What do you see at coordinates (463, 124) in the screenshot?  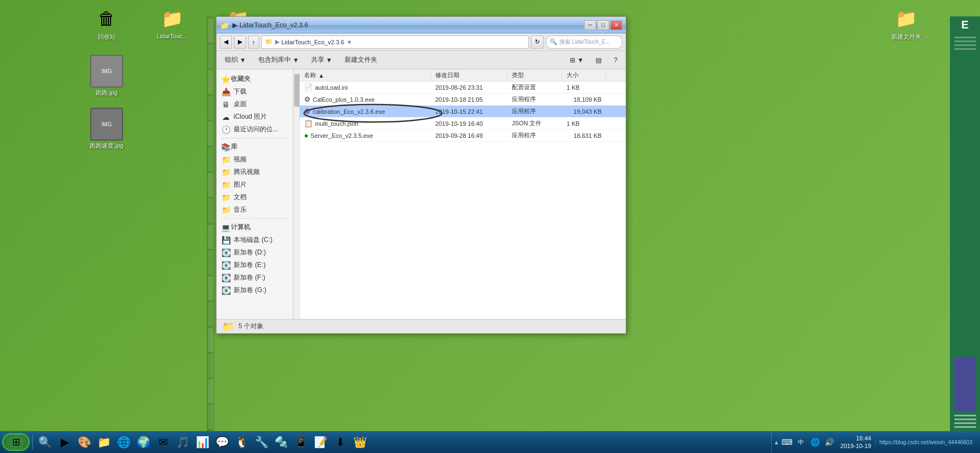 I see `file-row-multitouch: 📋 multi_touch.json 2019-10-19 16:40 JSON…` at bounding box center [463, 124].